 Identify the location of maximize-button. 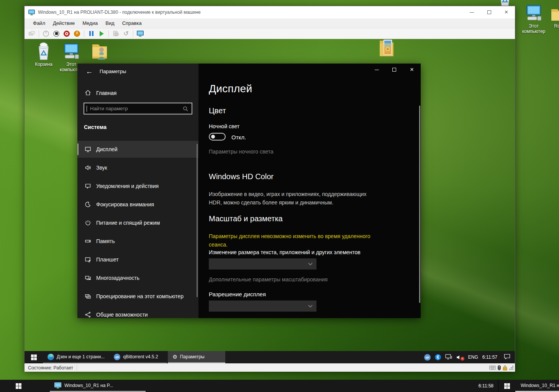
(394, 70).